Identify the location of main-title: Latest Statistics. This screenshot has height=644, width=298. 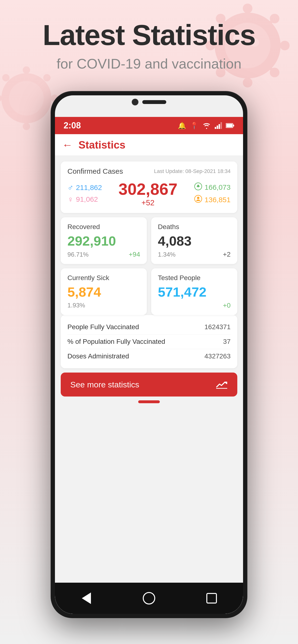
(149, 35).